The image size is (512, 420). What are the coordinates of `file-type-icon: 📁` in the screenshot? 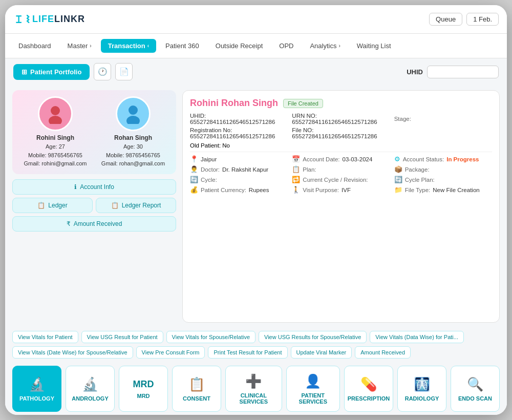 It's located at (398, 190).